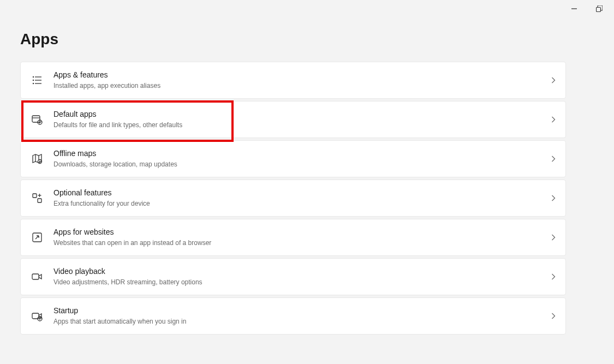 The width and height of the screenshot is (614, 364). Describe the element at coordinates (37, 159) in the screenshot. I see `offline-maps-icon` at that location.